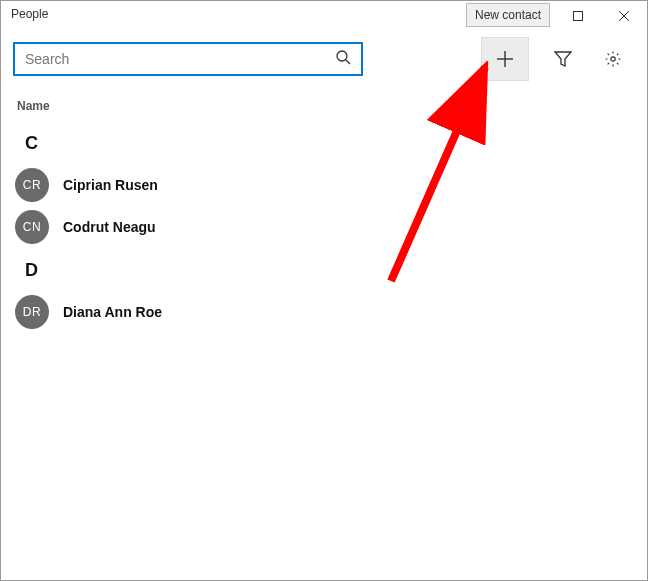  Describe the element at coordinates (180, 59) in the screenshot. I see `search-input` at that location.